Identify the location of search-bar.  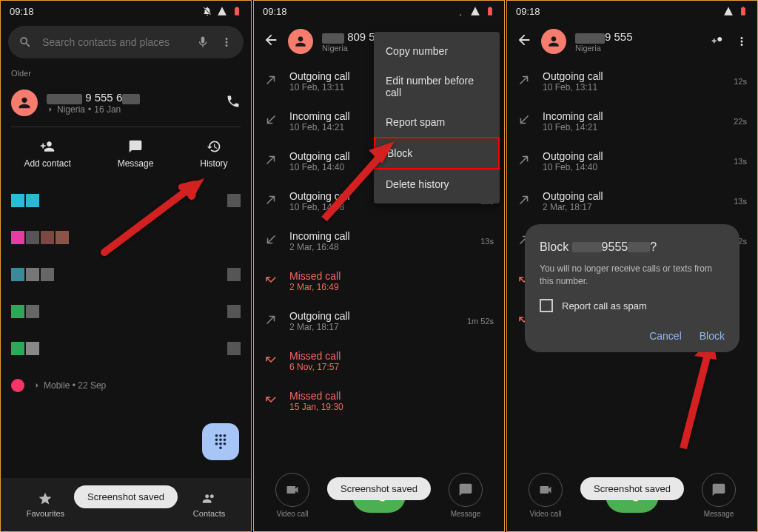
(126, 42).